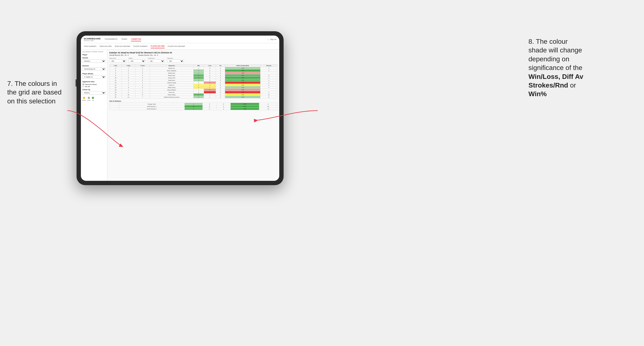  Describe the element at coordinates (116, 87) in the screenshot. I see `cell-div: 15` at that location.